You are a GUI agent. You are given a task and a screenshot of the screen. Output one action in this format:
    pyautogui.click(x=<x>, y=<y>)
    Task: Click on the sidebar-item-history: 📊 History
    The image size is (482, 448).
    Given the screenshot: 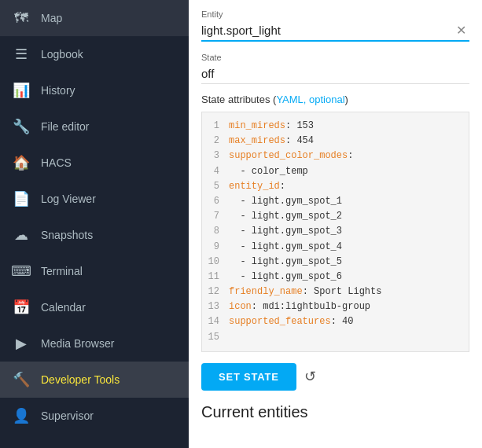 What is the action you would take?
    pyautogui.click(x=94, y=90)
    